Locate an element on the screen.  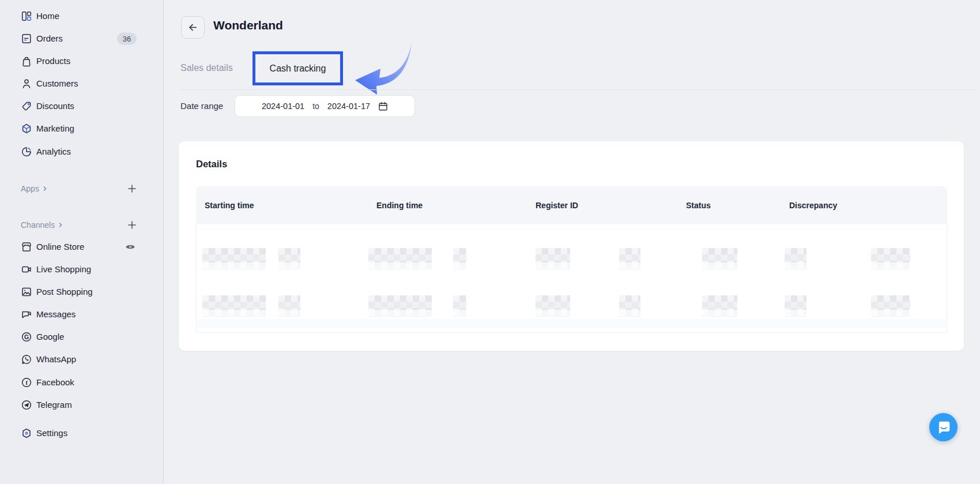
date-separator: to is located at coordinates (316, 106).